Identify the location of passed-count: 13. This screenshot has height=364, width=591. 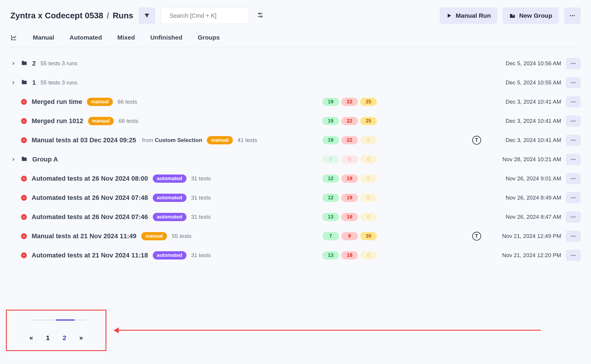
(331, 255).